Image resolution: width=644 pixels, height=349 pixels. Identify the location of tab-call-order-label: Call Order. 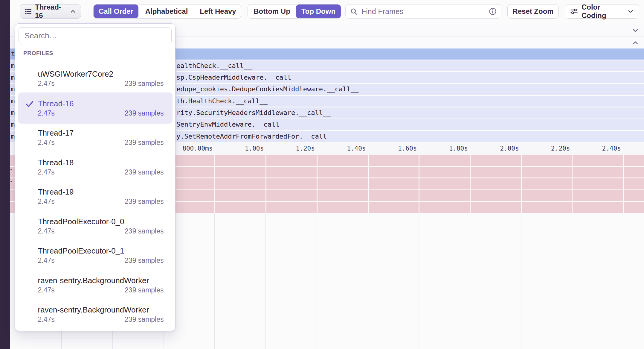
(116, 11).